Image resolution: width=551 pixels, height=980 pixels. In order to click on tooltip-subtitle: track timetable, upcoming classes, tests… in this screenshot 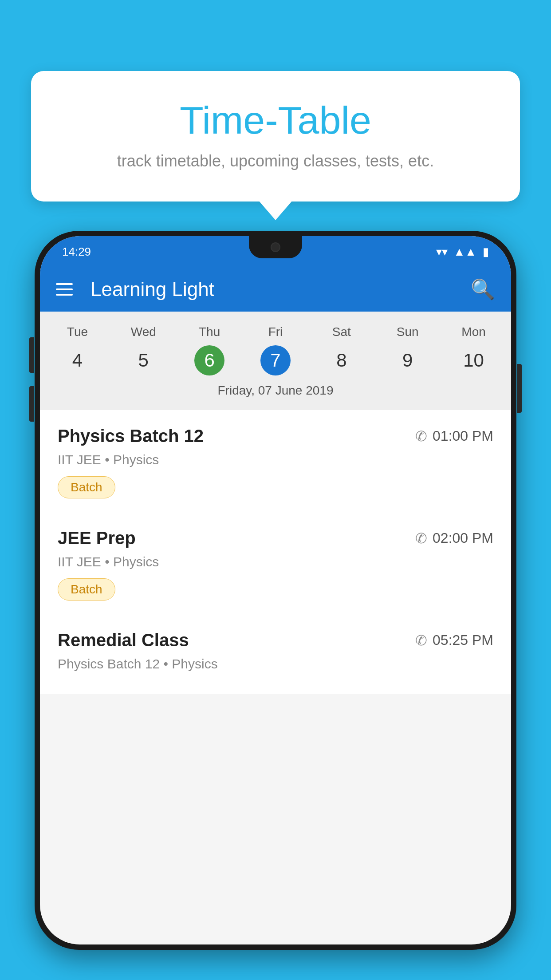, I will do `click(276, 161)`.